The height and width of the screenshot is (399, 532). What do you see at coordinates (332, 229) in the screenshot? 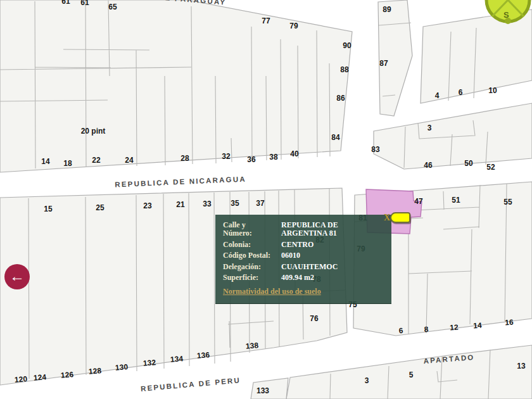
I see `popup-row-value: REPUBLICA DE ARGENTINA 81` at bounding box center [332, 229].